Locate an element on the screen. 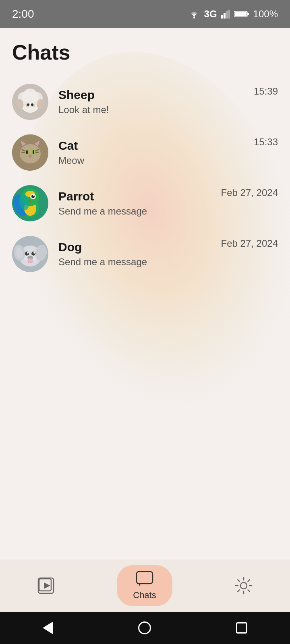  avatar-cat is located at coordinates (30, 153).